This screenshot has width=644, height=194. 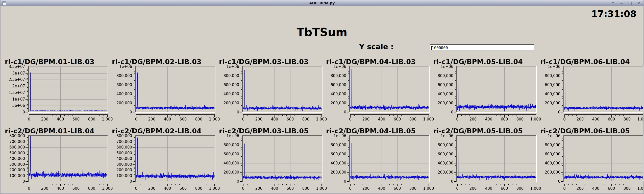 I want to click on window-titlebar: ADC_BPM.py ↑ − □ ×, so click(x=322, y=3).